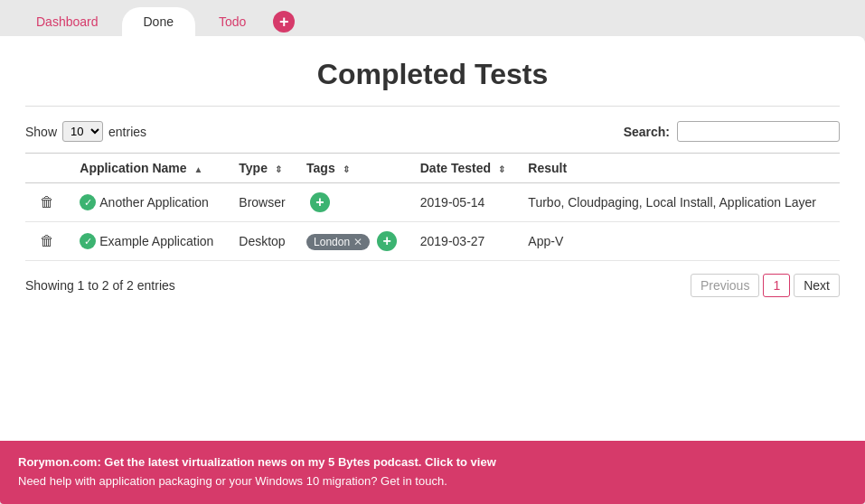 The width and height of the screenshot is (865, 504). What do you see at coordinates (354, 168) in the screenshot?
I see `col-tags: Tags ⇕` at bounding box center [354, 168].